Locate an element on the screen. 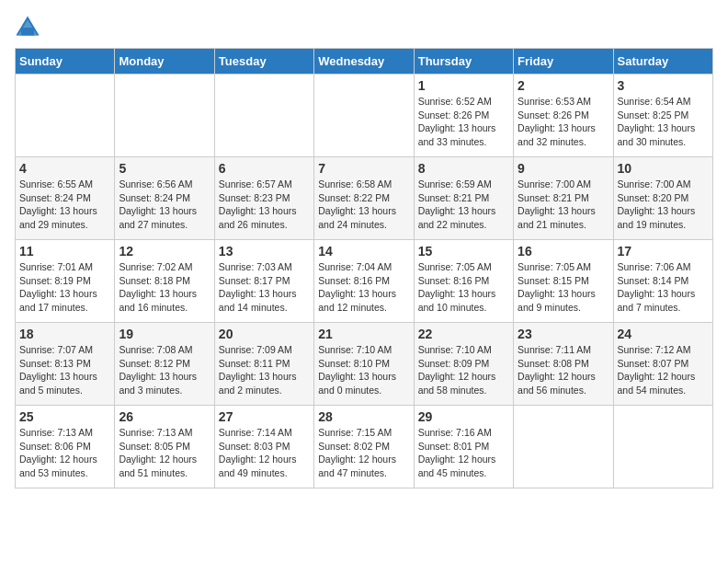 Image resolution: width=728 pixels, height=563 pixels. day-number: 20 is located at coordinates (265, 334).